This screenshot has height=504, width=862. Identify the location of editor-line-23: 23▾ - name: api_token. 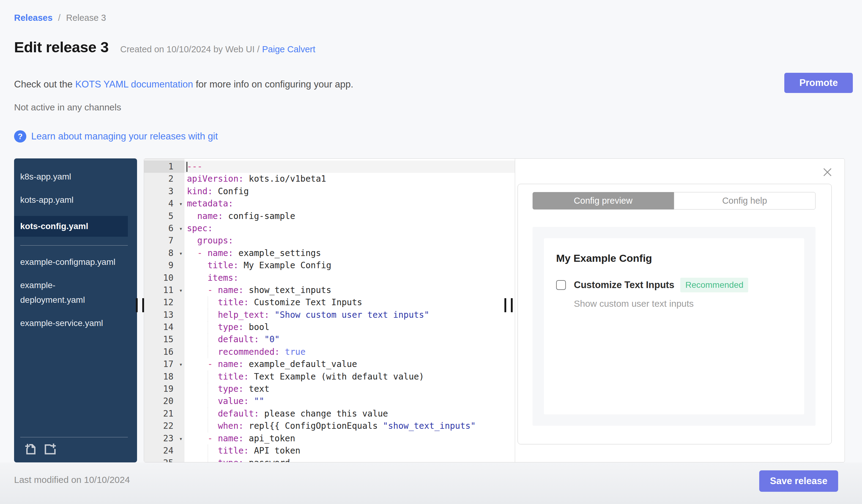
(329, 438).